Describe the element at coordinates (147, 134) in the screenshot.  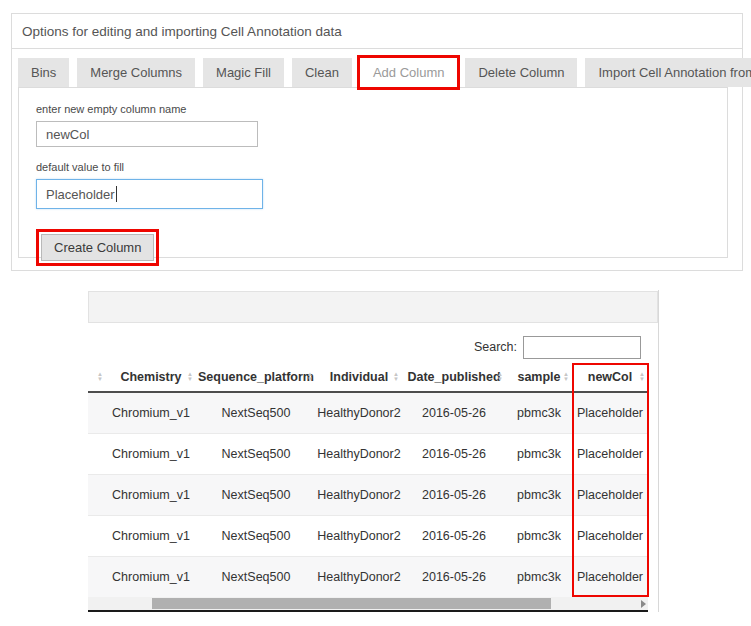
I see `new-column-name-input` at that location.